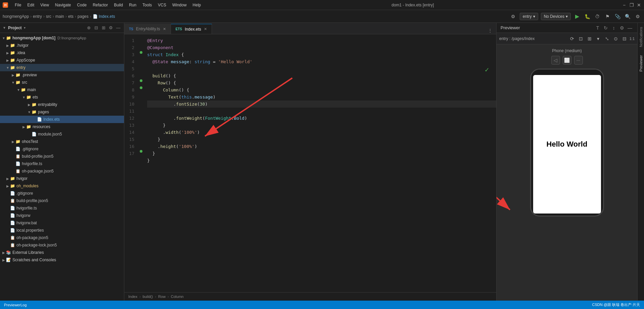 This screenshot has width=644, height=309. What do you see at coordinates (63, 5) in the screenshot?
I see `menu-navigate: Navigate` at bounding box center [63, 5].